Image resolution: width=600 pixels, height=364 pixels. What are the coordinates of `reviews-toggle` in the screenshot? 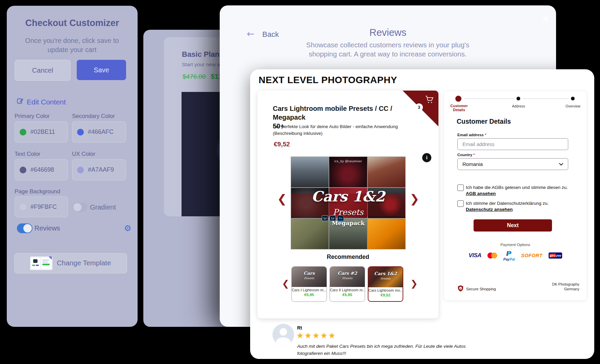 It's located at (25, 228).